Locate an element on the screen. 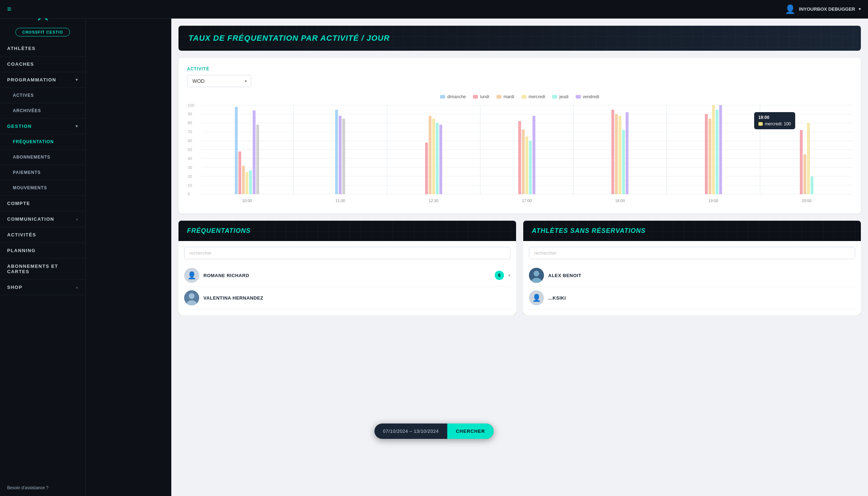 The image size is (868, 496). legend-label: mercredi is located at coordinates (537, 97).